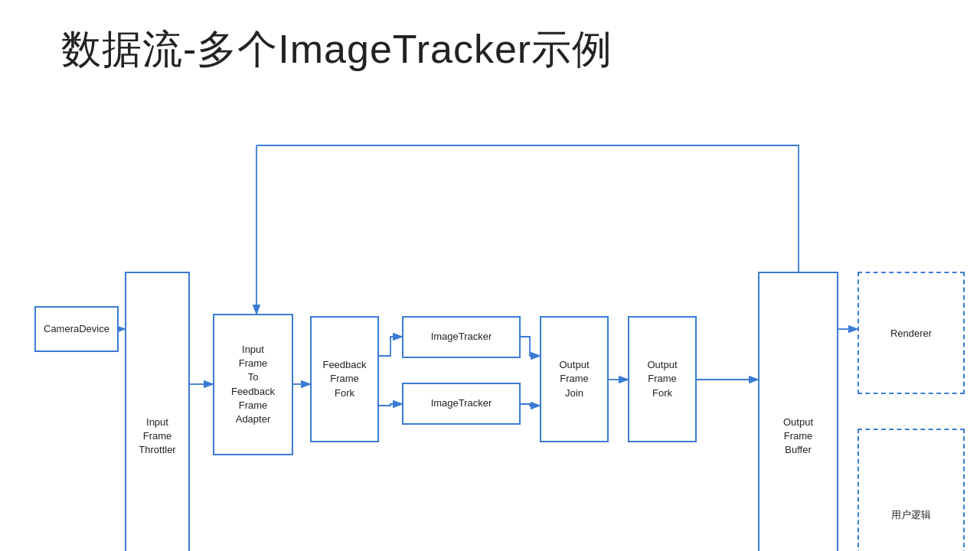 The width and height of the screenshot is (980, 551). I want to click on renderer-label: Renderer, so click(911, 334).